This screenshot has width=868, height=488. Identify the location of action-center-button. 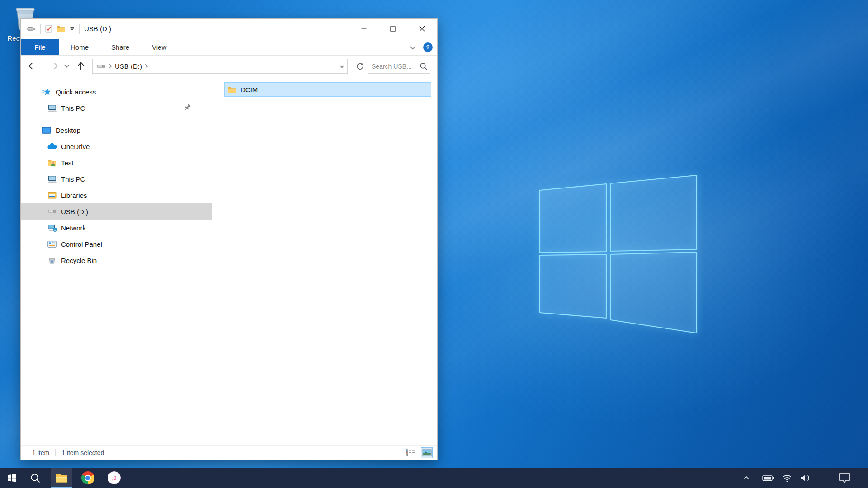
(844, 478).